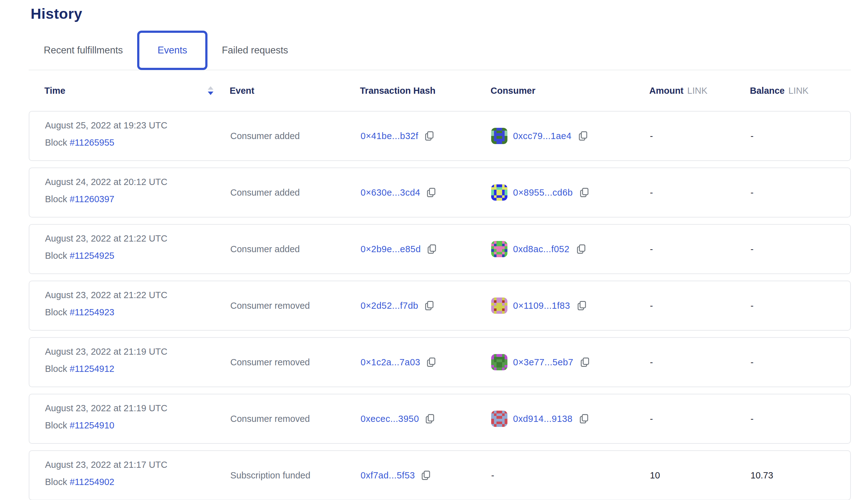  I want to click on table-row: August 23, 2022 at 21:17 UTCBlock #11254…, so click(440, 475).